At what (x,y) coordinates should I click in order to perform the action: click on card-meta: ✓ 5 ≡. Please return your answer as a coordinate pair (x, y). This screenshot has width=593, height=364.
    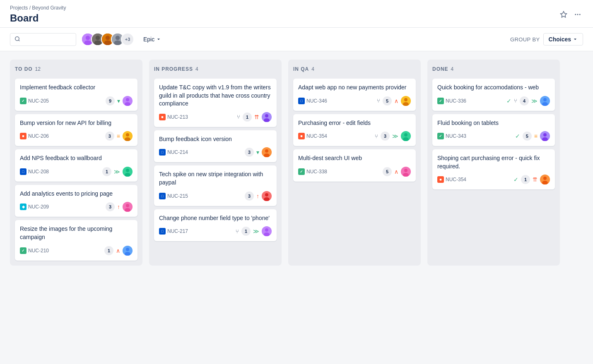
    Looking at the image, I should click on (533, 136).